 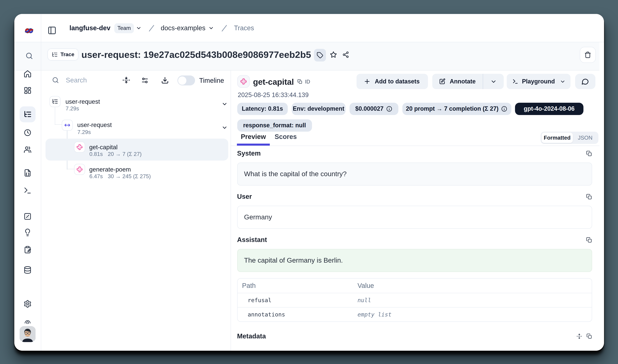 What do you see at coordinates (90, 28) in the screenshot?
I see `breadcrumb-project: langfuse-dev` at bounding box center [90, 28].